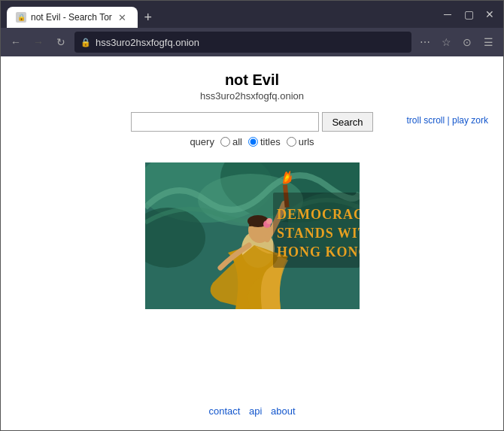 The image size is (504, 431). I want to click on close-button: ✕, so click(490, 14).